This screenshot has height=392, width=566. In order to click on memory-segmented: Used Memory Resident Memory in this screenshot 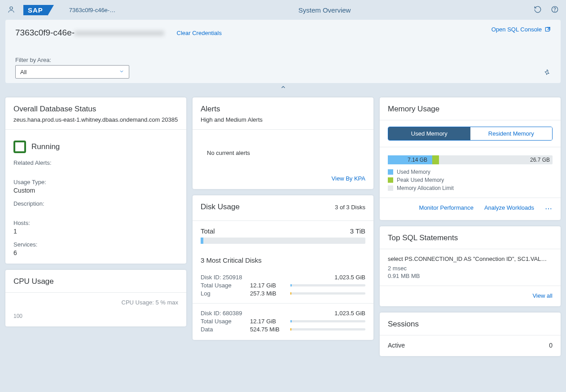, I will do `click(470, 134)`.